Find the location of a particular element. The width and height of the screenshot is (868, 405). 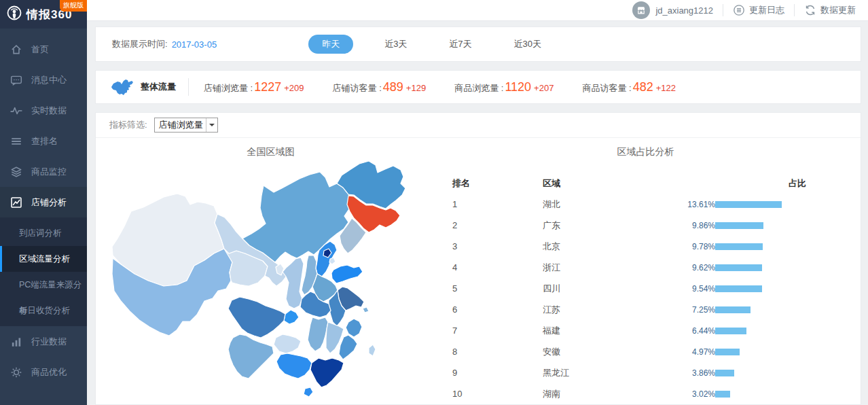

ratio-value: 9.86% is located at coordinates (681, 226).